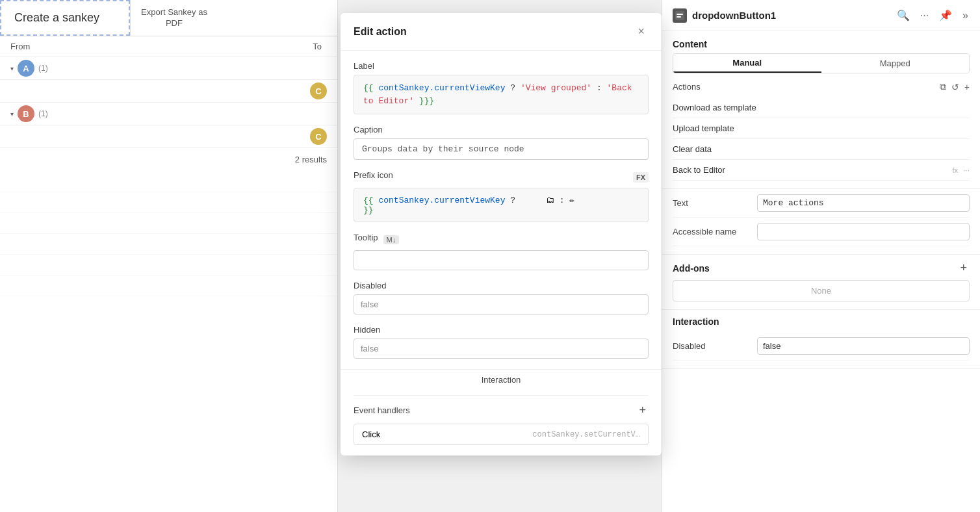 Image resolution: width=980 pixels, height=512 pixels. What do you see at coordinates (169, 114) in the screenshot?
I see `group-row-b: ▾ B (1)` at bounding box center [169, 114].